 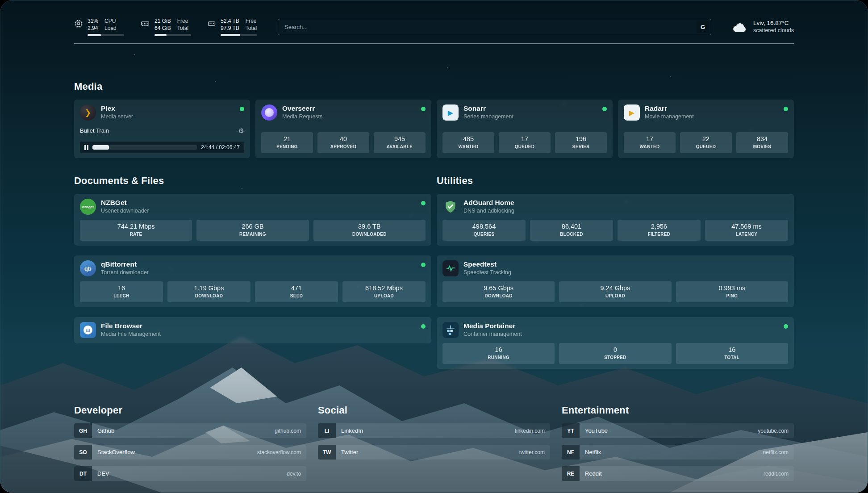 What do you see at coordinates (253, 227) in the screenshot?
I see `stat-value: 266 GB` at bounding box center [253, 227].